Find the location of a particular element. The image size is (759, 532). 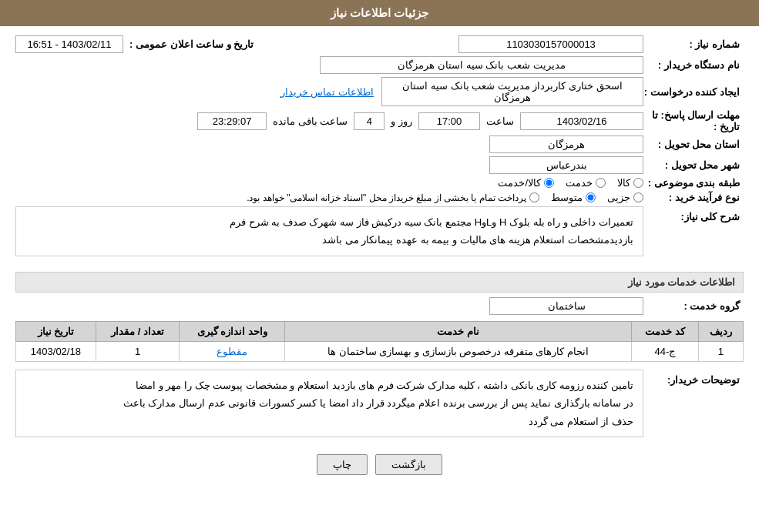

category-kala-label: کالا is located at coordinates (624, 183).